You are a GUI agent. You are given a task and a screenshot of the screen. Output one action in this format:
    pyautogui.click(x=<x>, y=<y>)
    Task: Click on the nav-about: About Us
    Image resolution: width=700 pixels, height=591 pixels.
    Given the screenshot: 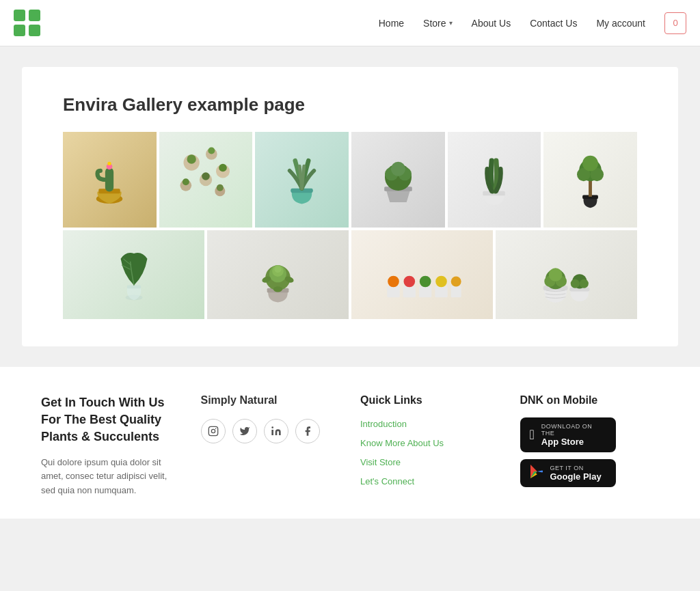 What is the action you would take?
    pyautogui.click(x=492, y=23)
    